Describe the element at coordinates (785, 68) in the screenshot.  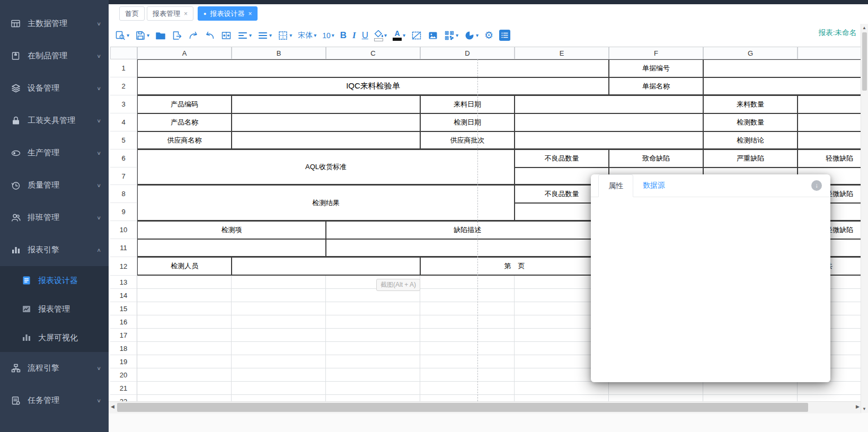
I see `cell-G1-H1` at that location.